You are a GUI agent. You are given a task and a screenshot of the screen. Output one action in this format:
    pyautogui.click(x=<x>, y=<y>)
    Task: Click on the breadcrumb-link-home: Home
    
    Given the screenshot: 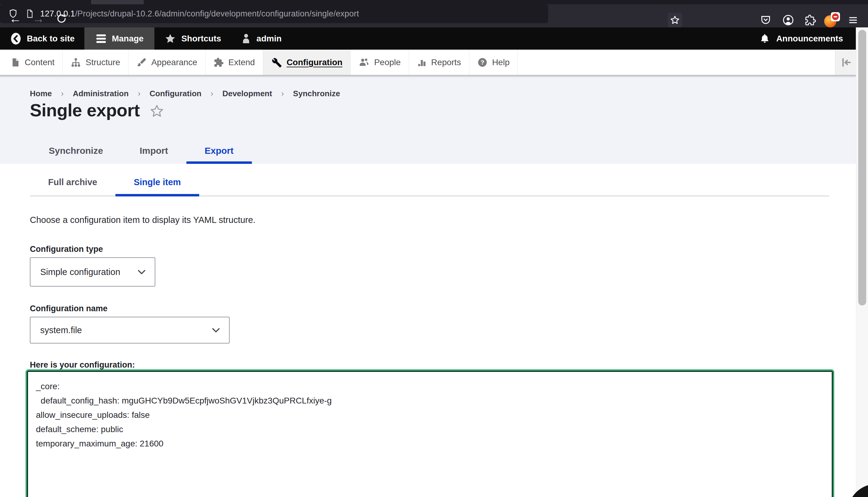 What is the action you would take?
    pyautogui.click(x=41, y=94)
    